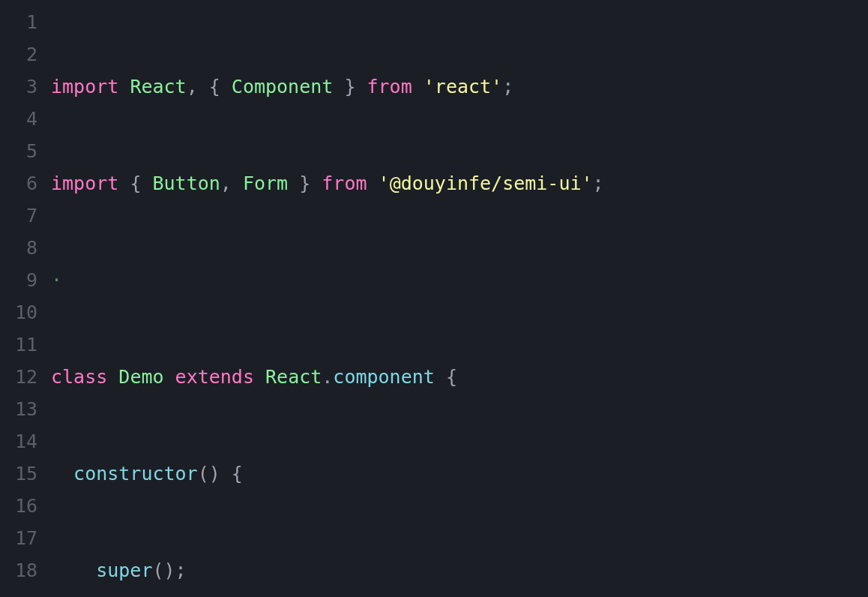 The height and width of the screenshot is (597, 868). What do you see at coordinates (25, 376) in the screenshot?
I see `line-number: 12` at bounding box center [25, 376].